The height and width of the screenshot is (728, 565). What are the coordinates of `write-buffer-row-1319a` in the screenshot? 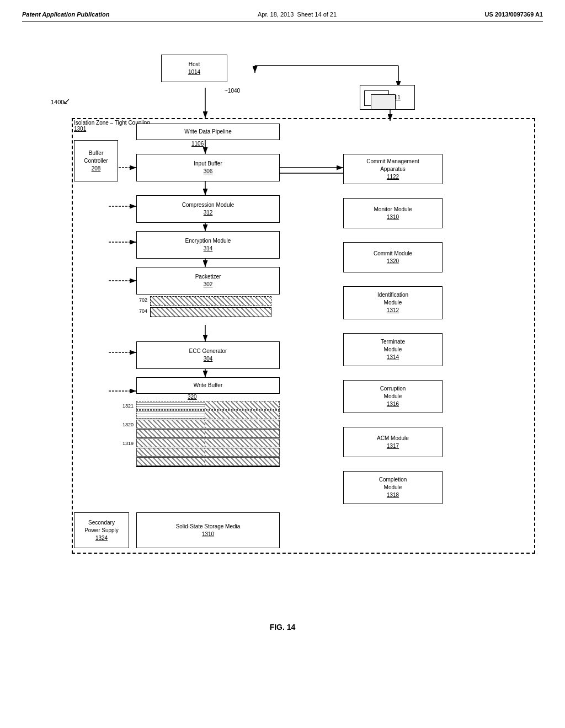 It's located at (208, 443).